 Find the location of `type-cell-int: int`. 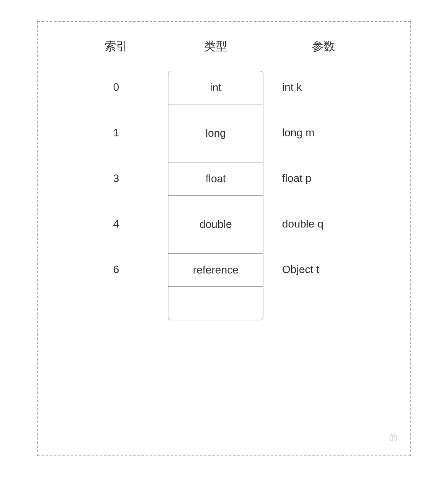

type-cell-int: int is located at coordinates (216, 88).